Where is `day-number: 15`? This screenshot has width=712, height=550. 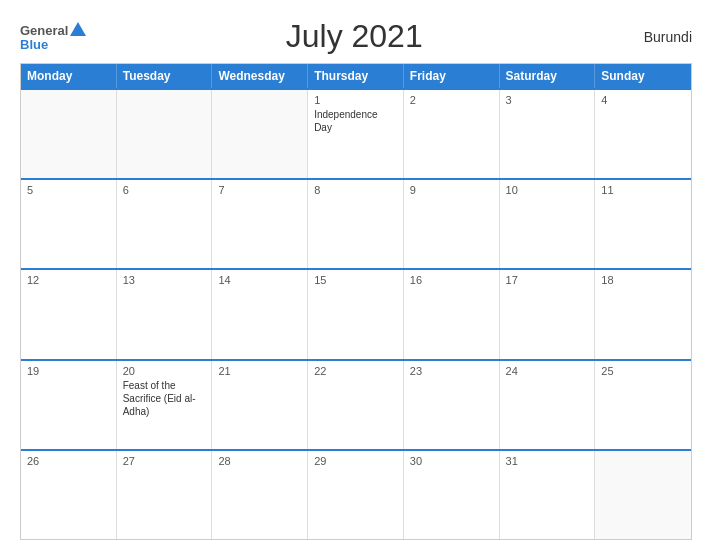 day-number: 15 is located at coordinates (356, 280).